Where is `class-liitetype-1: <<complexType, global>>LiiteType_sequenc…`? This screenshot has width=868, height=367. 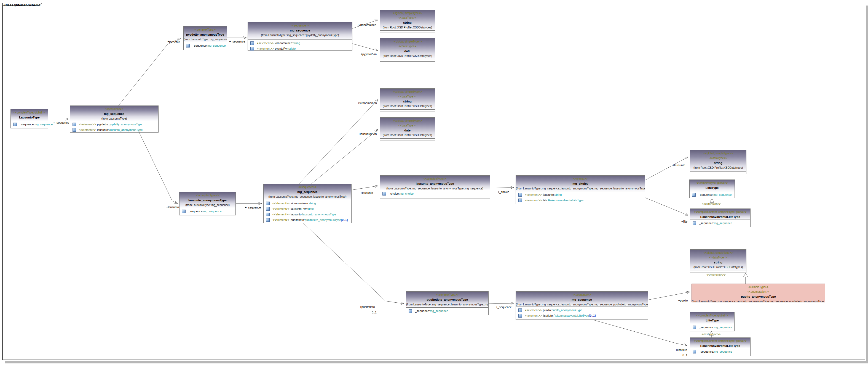 class-liitetype-1: <<complexType, global>>LiiteType_sequenc… is located at coordinates (712, 189).